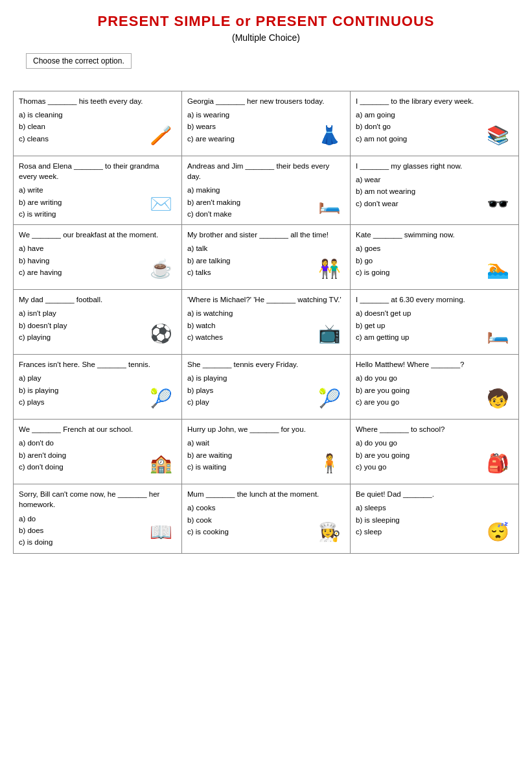 Image resolution: width=532 pixels, height=758 pixels. What do you see at coordinates (434, 180) in the screenshot?
I see `option-text: a) wear` at bounding box center [434, 180].